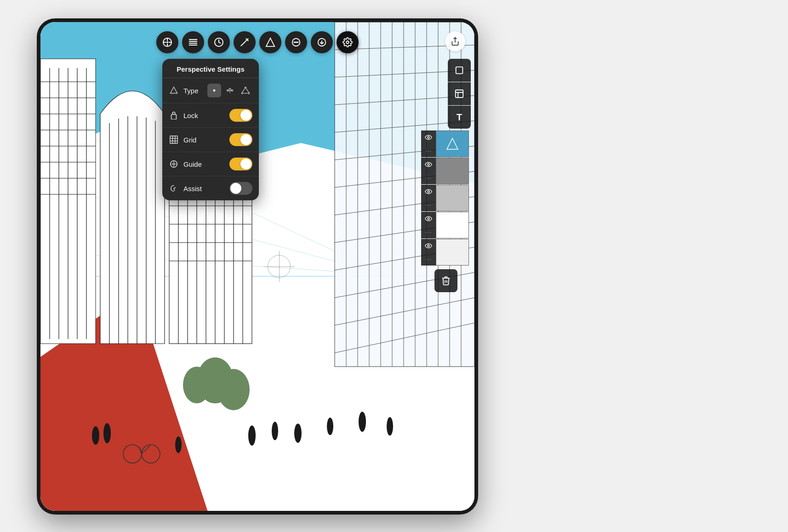 The image size is (788, 532). What do you see at coordinates (174, 91) in the screenshot?
I see `type-icon` at bounding box center [174, 91].